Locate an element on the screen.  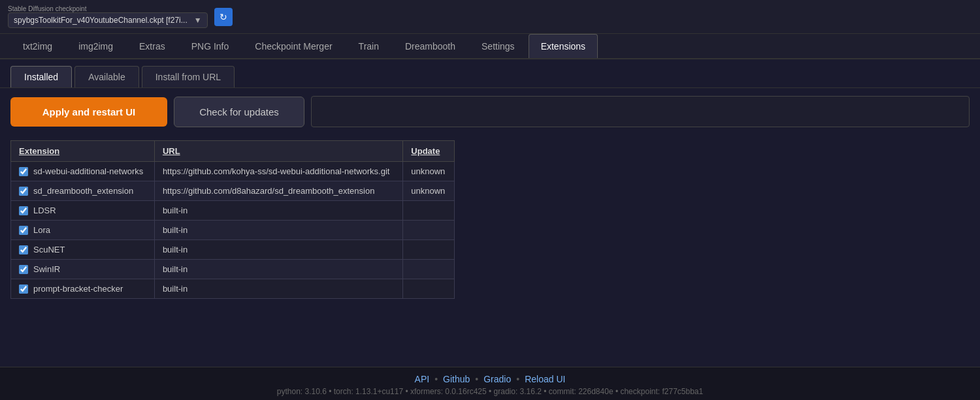
extension-name: LDSR is located at coordinates (44, 210).